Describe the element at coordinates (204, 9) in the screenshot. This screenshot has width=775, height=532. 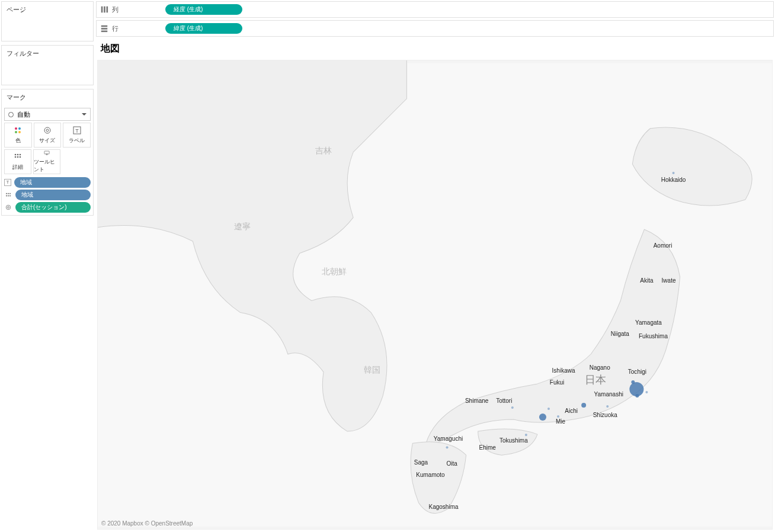
I see `columns-pill: 経度 (生成)` at that location.